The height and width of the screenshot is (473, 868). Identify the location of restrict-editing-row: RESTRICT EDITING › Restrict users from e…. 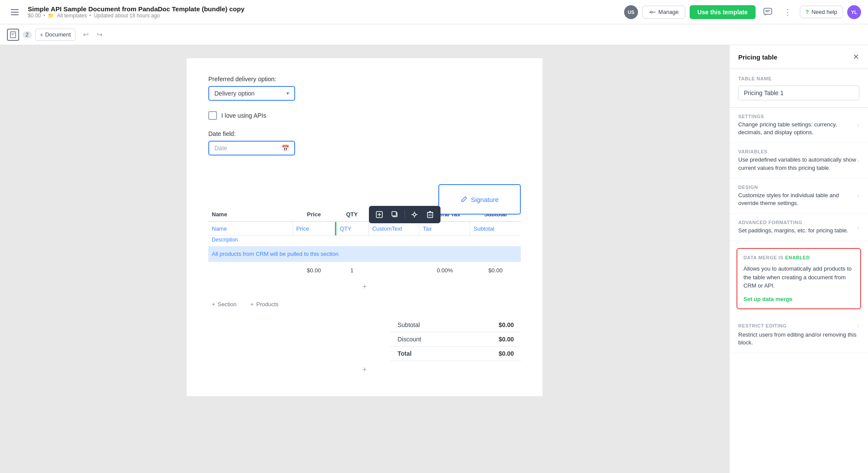
(799, 334).